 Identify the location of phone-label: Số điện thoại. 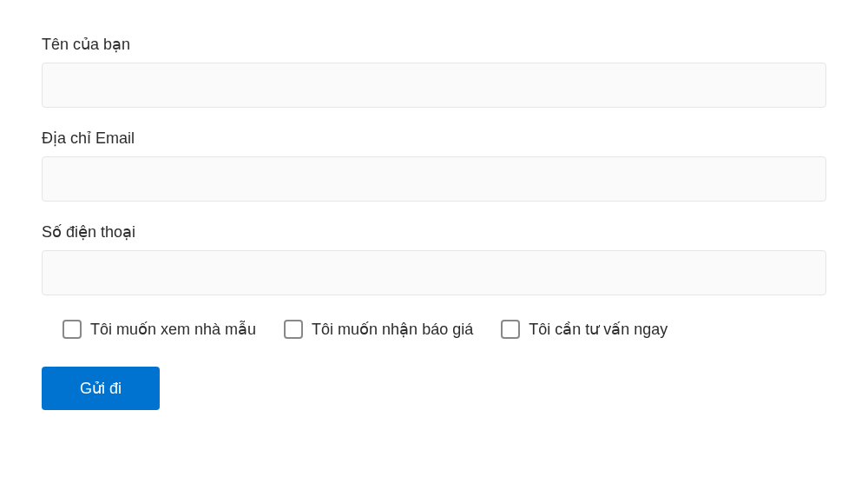
(434, 232).